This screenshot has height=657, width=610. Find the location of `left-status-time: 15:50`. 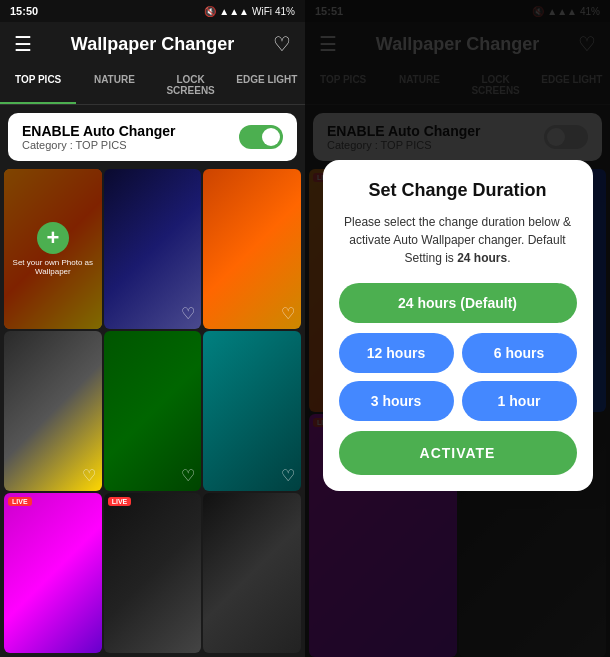

left-status-time: 15:50 is located at coordinates (24, 11).